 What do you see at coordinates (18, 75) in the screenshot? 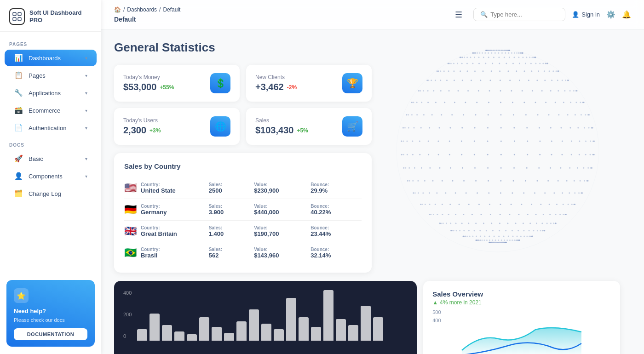
I see `pages-icon: 📋` at bounding box center [18, 75].